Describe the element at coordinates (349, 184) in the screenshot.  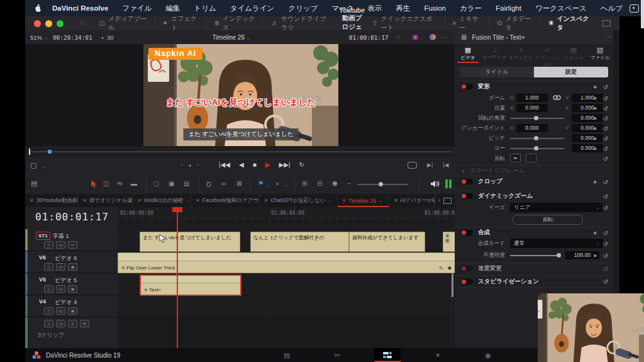
I see `zoom-out-minus-icon: −` at that location.